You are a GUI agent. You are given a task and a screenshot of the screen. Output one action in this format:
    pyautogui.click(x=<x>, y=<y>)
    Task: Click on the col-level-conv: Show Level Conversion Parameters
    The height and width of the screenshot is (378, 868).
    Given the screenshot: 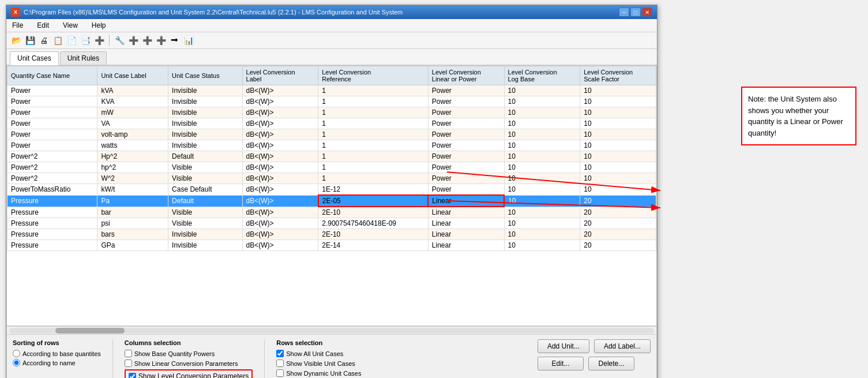 What is the action you would take?
    pyautogui.click(x=189, y=374)
    